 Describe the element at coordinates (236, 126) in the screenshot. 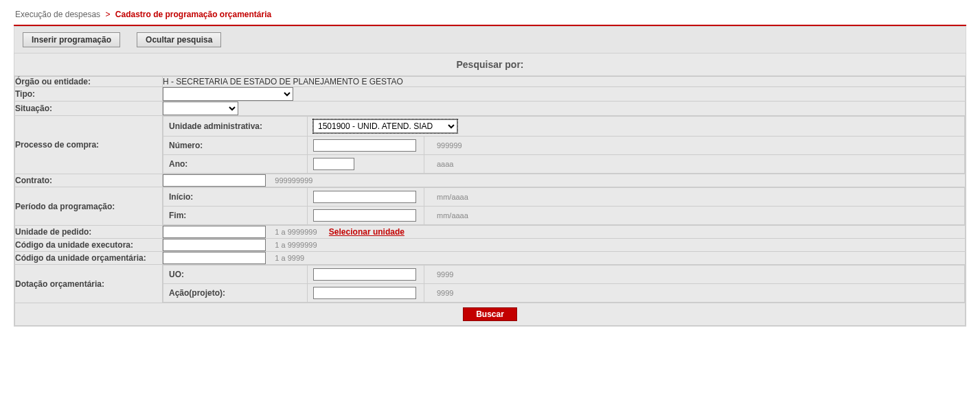

I see `unidade-admin-label: Unidade administrativa:` at that location.